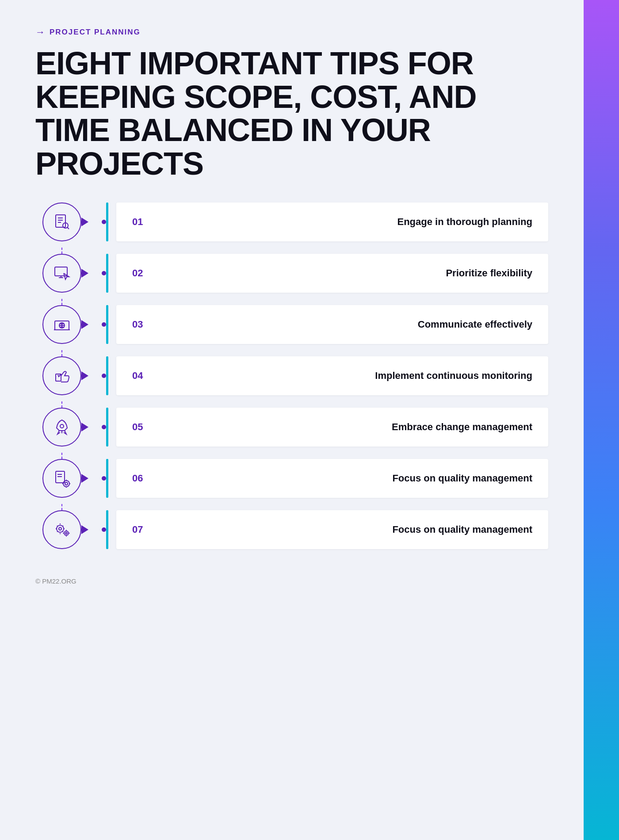 Image resolution: width=619 pixels, height=840 pixels. What do you see at coordinates (292, 530) in the screenshot?
I see `tip-row: 07Focus on quality management` at bounding box center [292, 530].